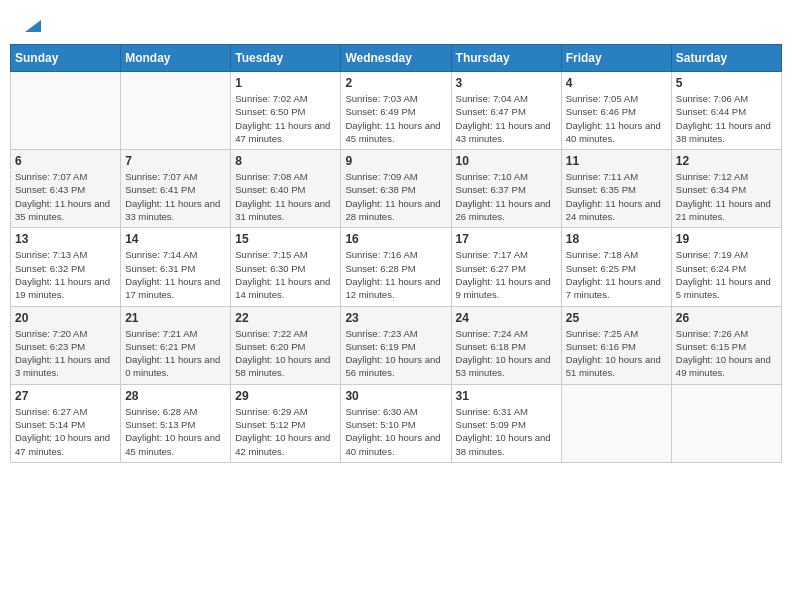  I want to click on day-number: 9, so click(396, 161).